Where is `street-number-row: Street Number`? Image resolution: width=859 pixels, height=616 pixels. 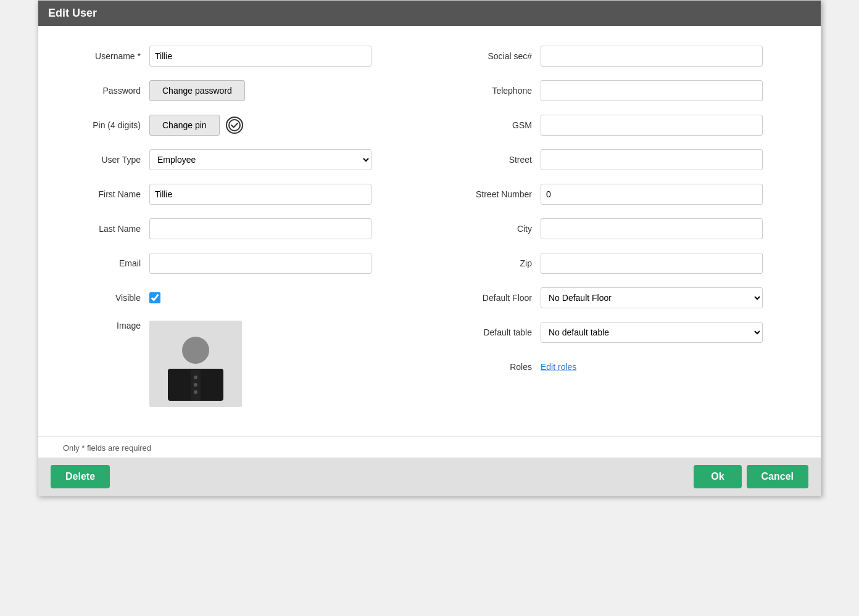 street-number-row: Street Number is located at coordinates (619, 194).